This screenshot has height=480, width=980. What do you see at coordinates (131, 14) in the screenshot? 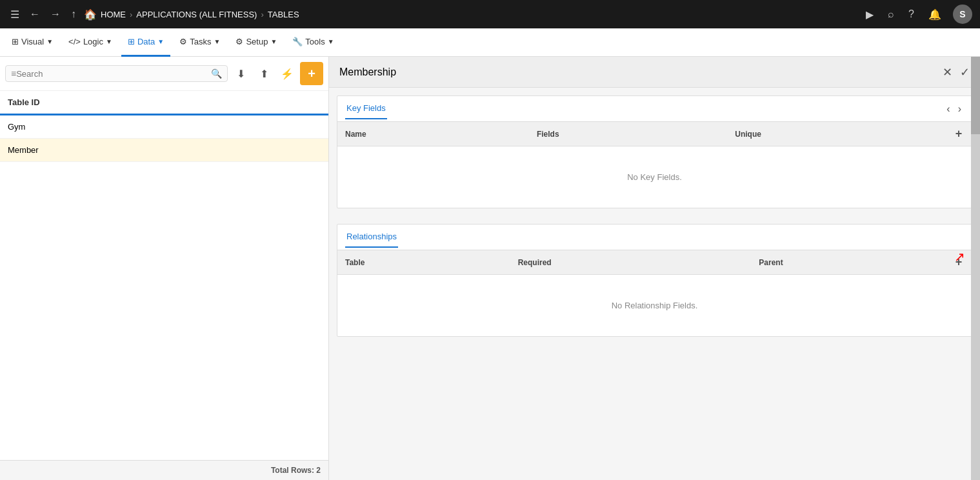
I see `breadcrumb-sep-1: ›` at bounding box center [131, 14].